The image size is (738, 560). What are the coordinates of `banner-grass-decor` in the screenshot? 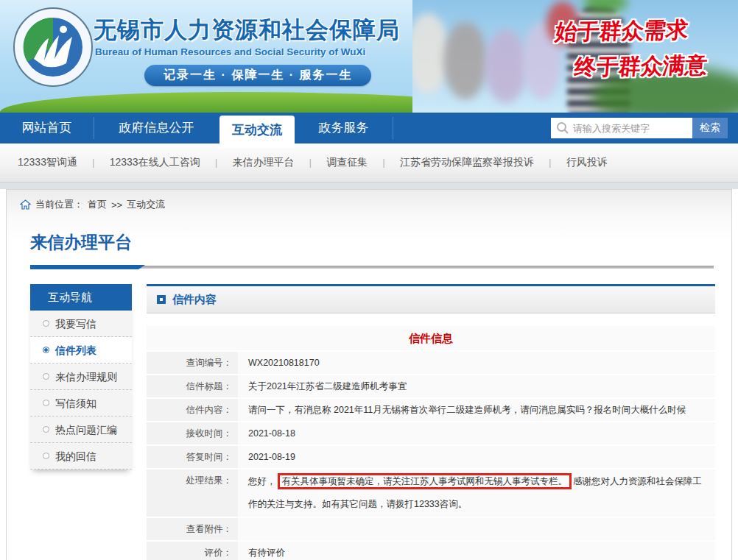 It's located at (228, 102).